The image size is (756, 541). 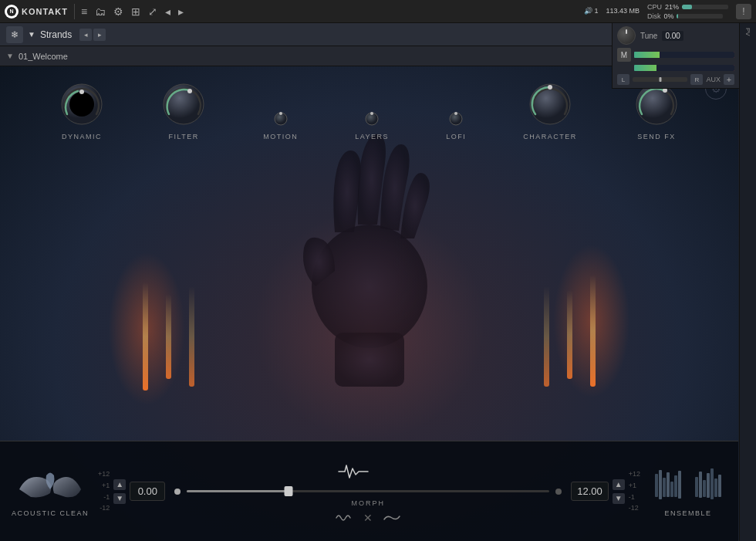 I want to click on motion-label: MOTION, so click(x=281, y=137).